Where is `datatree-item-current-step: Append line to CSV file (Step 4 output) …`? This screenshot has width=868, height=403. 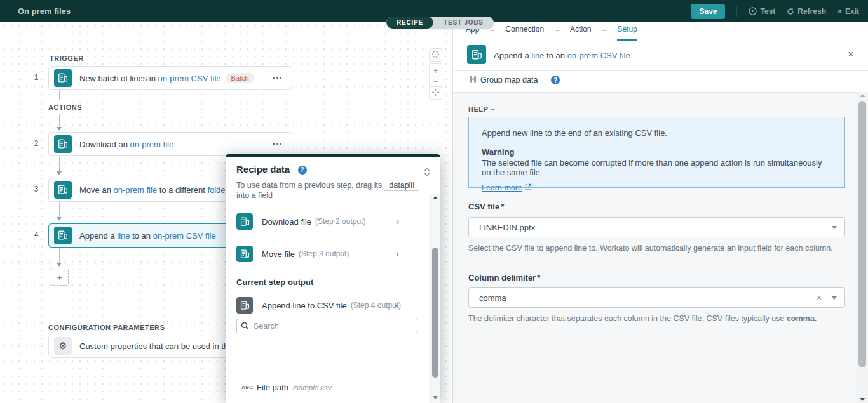 datatree-item-current-step: Append line to CSV file (Step 4 output) … is located at coordinates (323, 305).